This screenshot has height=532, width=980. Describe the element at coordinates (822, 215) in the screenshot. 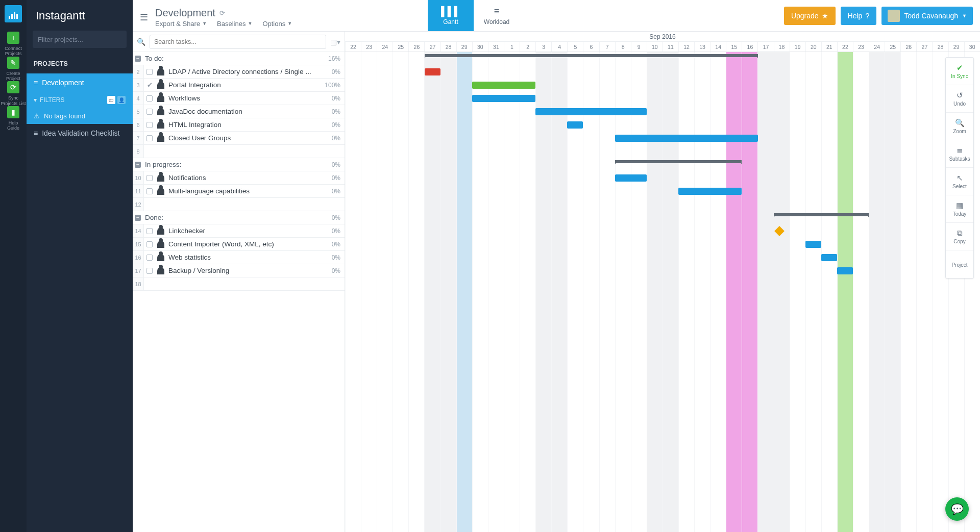

I see `summary-done` at that location.